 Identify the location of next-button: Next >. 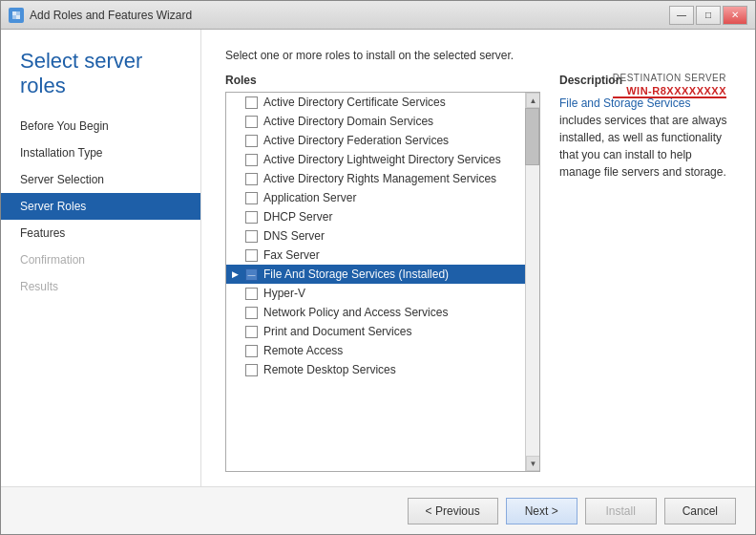
(542, 511).